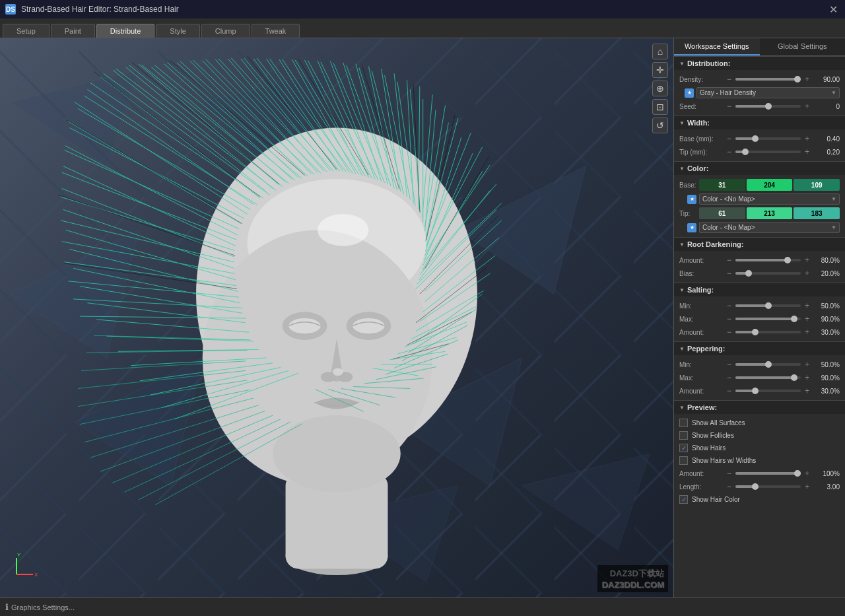  I want to click on base-mm-plus: +, so click(807, 139).